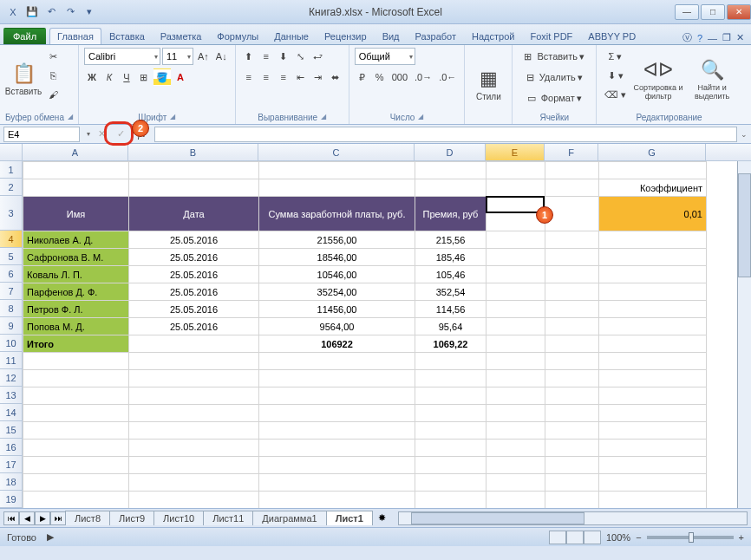 The image size is (751, 560). What do you see at coordinates (612, 36) in the screenshot?
I see `tab-abbyy: ABBYY PD` at bounding box center [612, 36].